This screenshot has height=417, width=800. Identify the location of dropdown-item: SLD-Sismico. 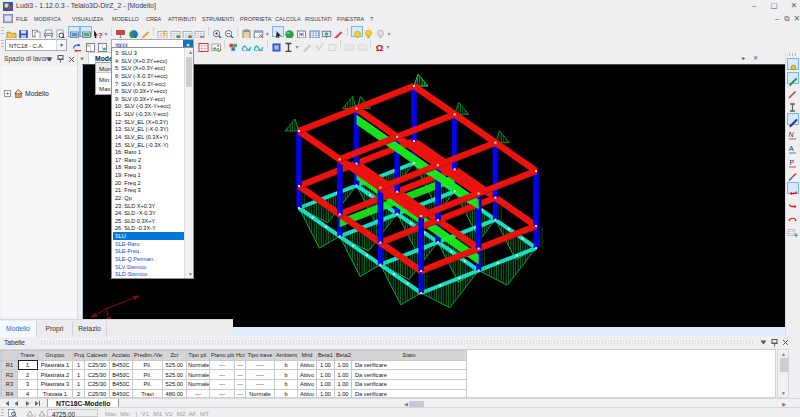
(148, 274).